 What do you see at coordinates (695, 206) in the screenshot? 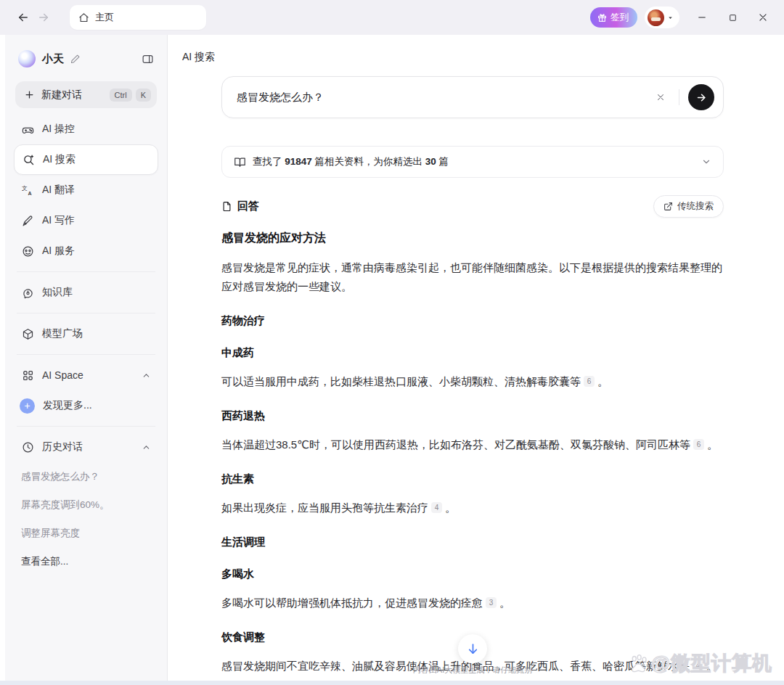
I see `traditional-search-label: 传统搜索` at bounding box center [695, 206].